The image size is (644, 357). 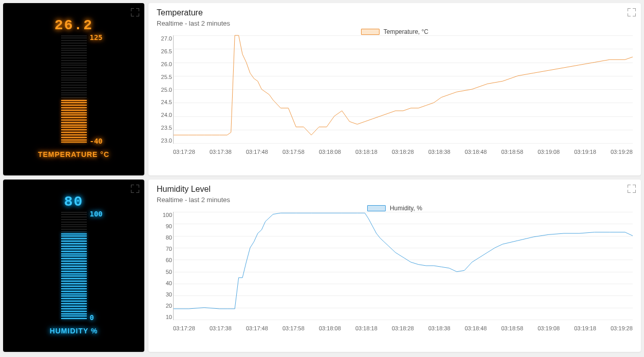 I want to click on temperature-gauge-panel: 26.2 125 -40 TEMPERATURE °C, so click(x=74, y=89).